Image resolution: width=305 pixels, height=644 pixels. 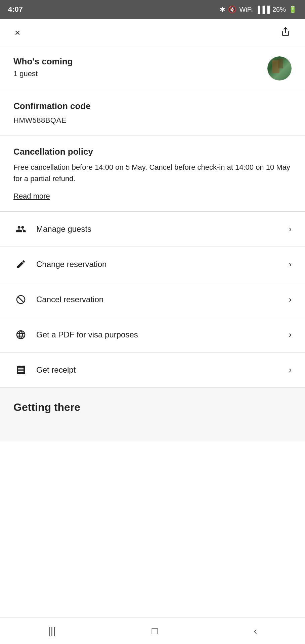 What do you see at coordinates (152, 113) in the screenshot?
I see `confirmation-code-section: Confirmation code HMW588BQAE` at bounding box center [152, 113].